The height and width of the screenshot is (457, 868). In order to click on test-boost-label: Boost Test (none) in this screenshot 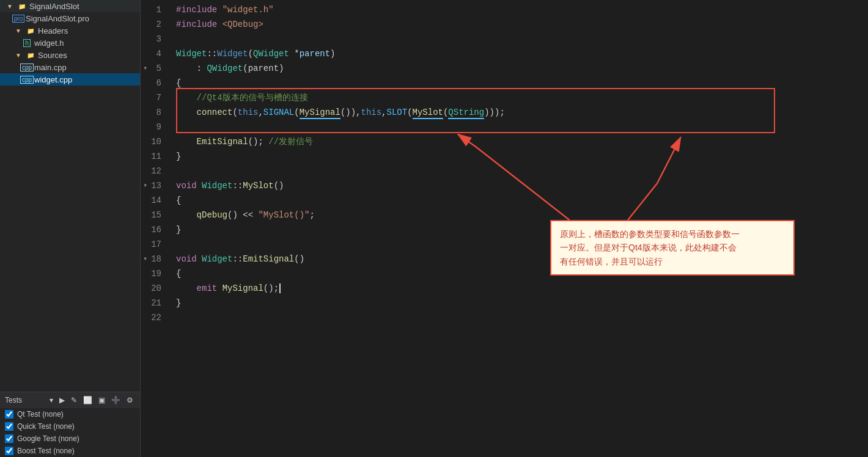, I will do `click(46, 451)`.